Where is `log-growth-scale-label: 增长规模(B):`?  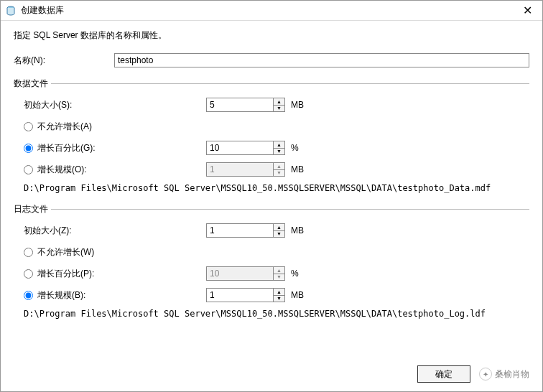
log-growth-scale-label: 增长规模(B): is located at coordinates (62, 296).